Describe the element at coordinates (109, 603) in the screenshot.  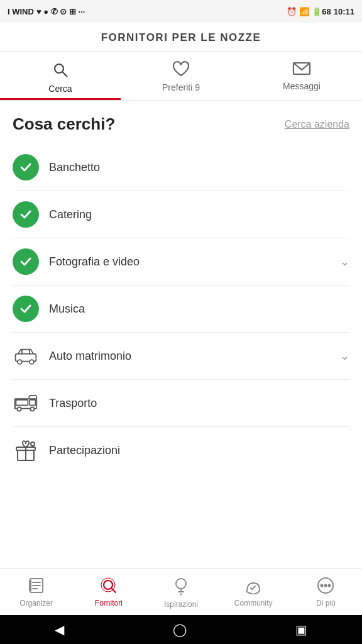
I see `nav-fornitori-label: Fornitori` at that location.